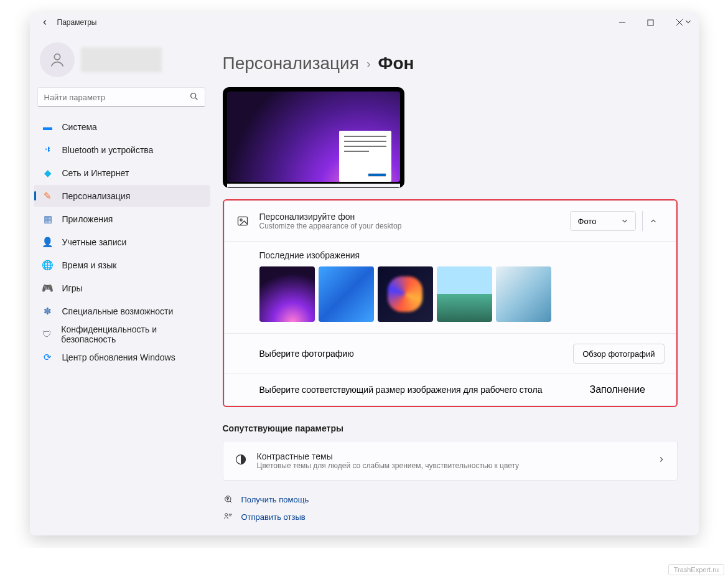 The width and height of the screenshot is (728, 579). What do you see at coordinates (401, 390) in the screenshot?
I see `fit-label: Выберите соответствующий размер изображе…` at bounding box center [401, 390].